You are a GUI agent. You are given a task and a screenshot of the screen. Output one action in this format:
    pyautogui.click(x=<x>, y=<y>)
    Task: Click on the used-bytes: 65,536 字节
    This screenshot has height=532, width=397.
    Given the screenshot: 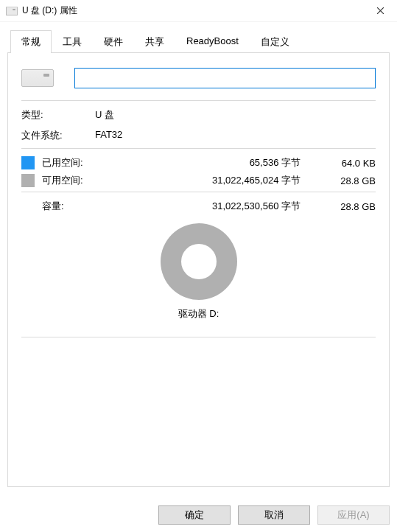 What is the action you would take?
    pyautogui.click(x=205, y=163)
    